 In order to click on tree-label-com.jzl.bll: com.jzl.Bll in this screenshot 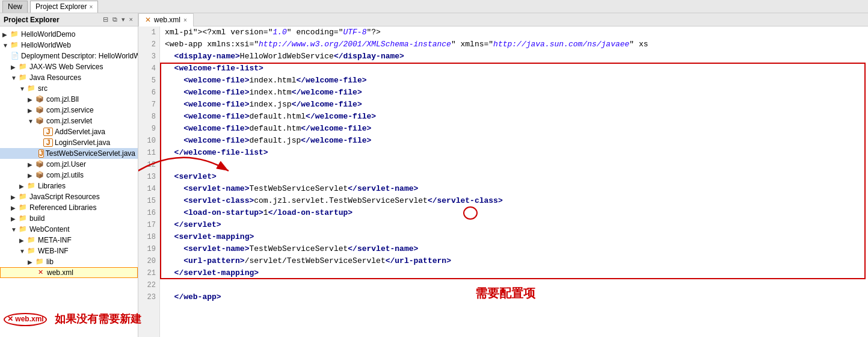, I will do `click(63, 99)`.